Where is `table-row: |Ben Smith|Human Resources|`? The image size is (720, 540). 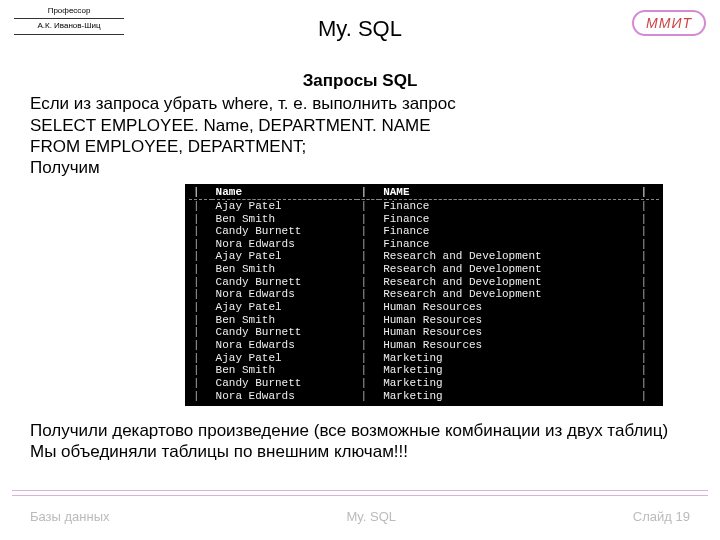
table-row: |Ben Smith|Human Resources| is located at coordinates (424, 320).